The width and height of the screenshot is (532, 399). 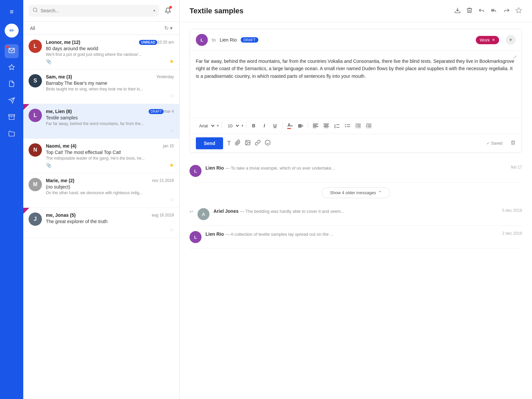 I want to click on sidebar: ≡ ✏, so click(x=12, y=200).